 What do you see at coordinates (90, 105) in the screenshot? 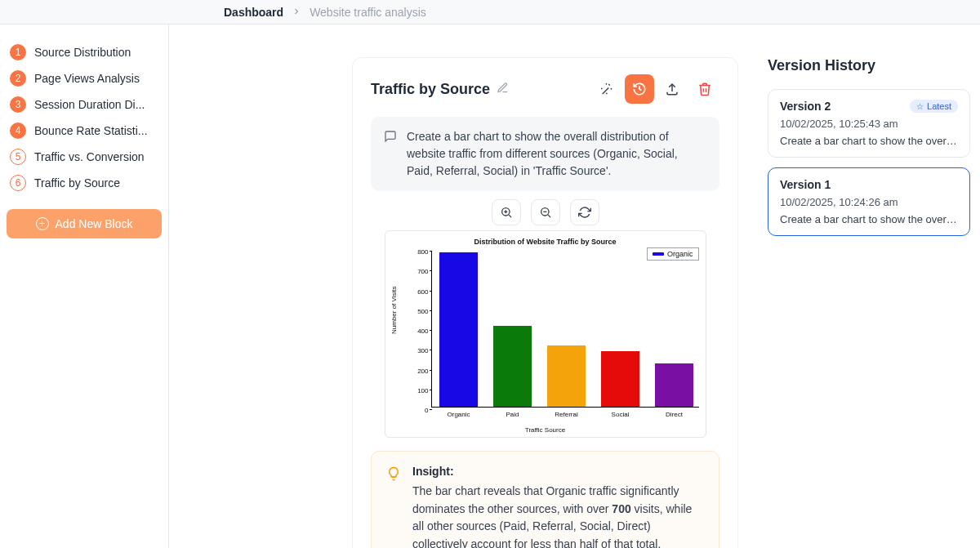
I see `sidebar-item-label: Session Duration Di...` at bounding box center [90, 105].